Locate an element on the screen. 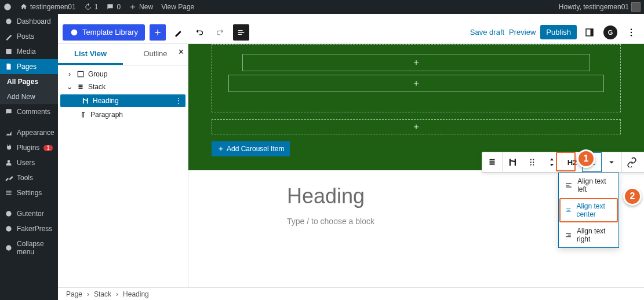 Image resolution: width=644 pixels, height=300 pixels. tree-paragraph: Paragraph is located at coordinates (123, 115).